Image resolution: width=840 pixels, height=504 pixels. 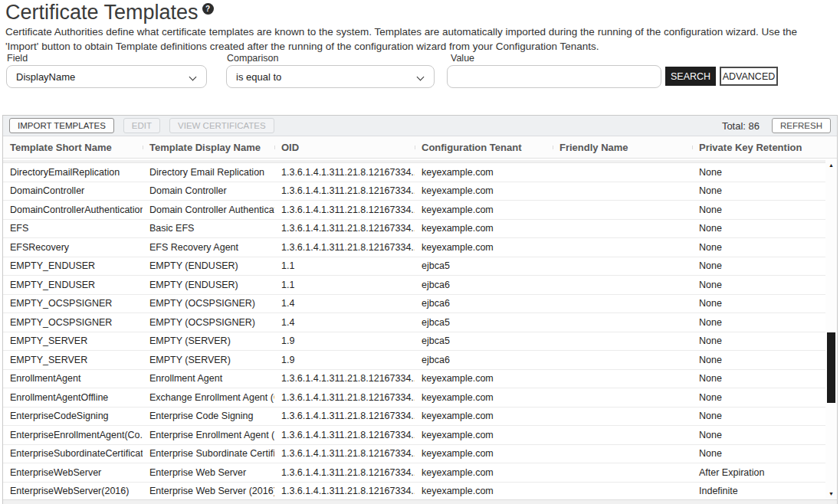 What do you see at coordinates (831, 368) in the screenshot?
I see `scrollbar-thumb` at bounding box center [831, 368].